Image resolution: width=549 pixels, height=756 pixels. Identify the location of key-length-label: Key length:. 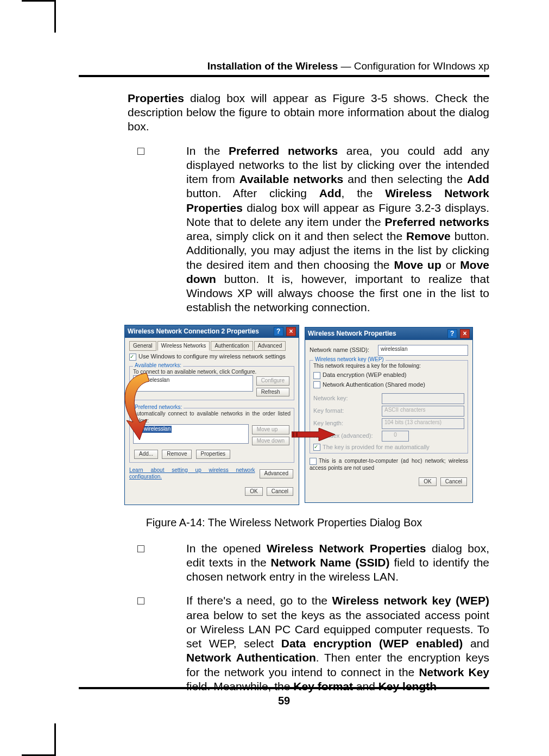
(346, 424).